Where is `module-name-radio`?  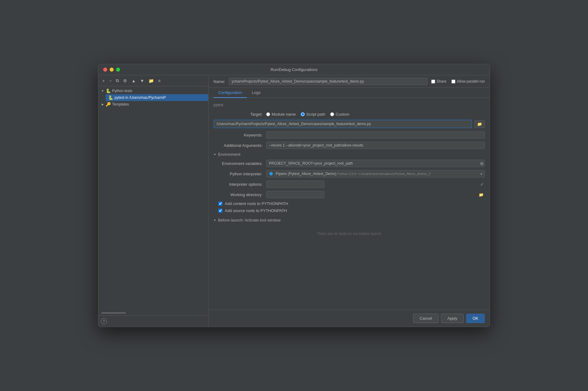
module-name-radio is located at coordinates (268, 114).